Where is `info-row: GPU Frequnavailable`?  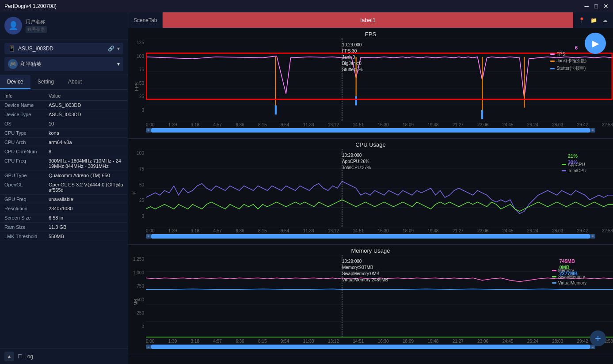 info-row: GPU Frequnavailable is located at coordinates (64, 200).